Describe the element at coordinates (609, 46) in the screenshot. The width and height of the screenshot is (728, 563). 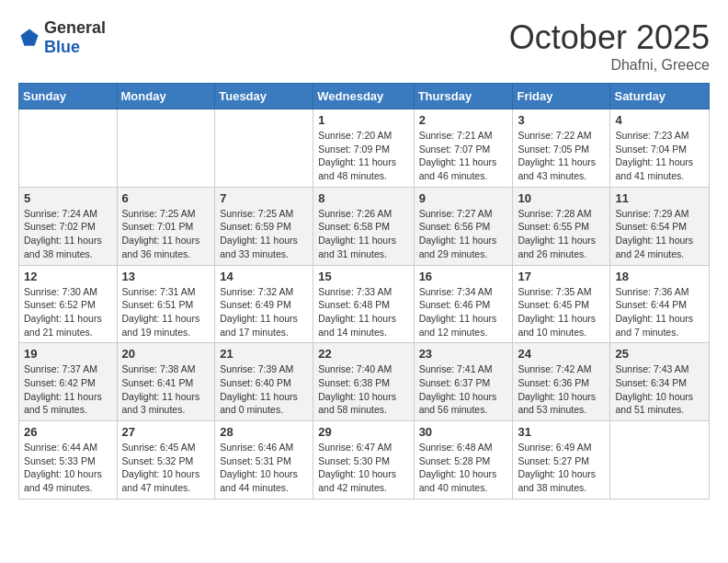
I see `month-title: October 2025 Dhafni, Greece` at that location.